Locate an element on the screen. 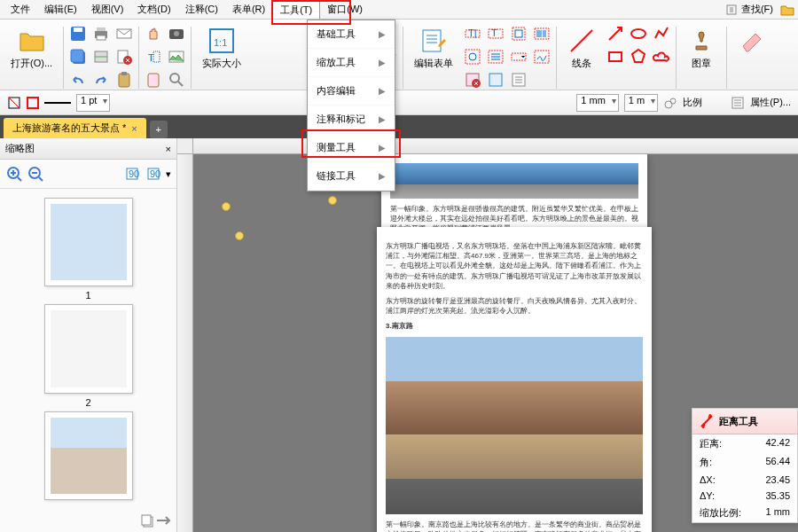 The height and width of the screenshot is (532, 798). dd-link-tools: 链接工具▶ is located at coordinates (351, 176).